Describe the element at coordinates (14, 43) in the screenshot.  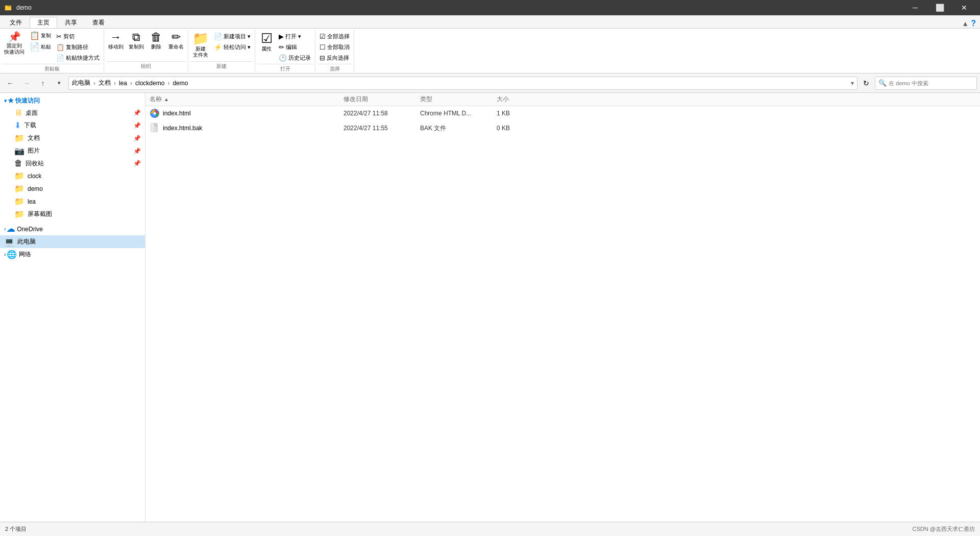
I see `pin-to-quickaccess-button: 📌 固定到快速访问` at that location.